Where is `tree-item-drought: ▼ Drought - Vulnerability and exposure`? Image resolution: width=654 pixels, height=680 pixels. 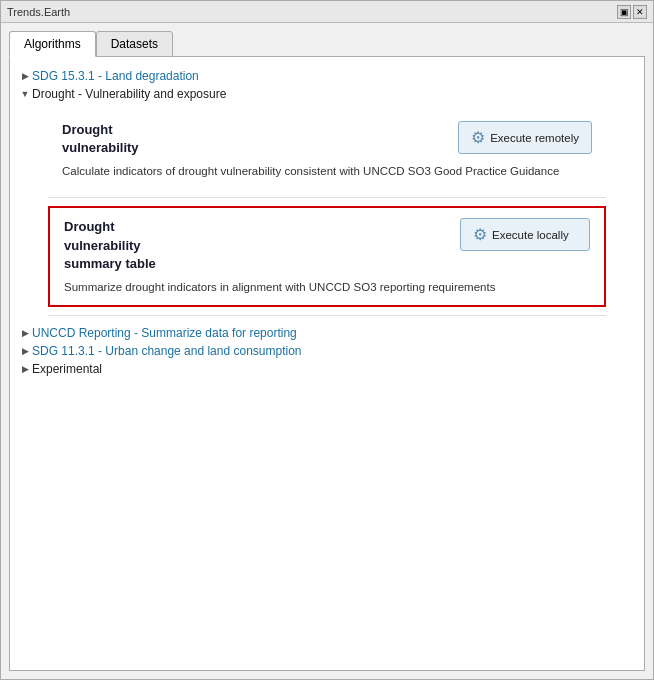 tree-item-drought: ▼ Drought - Vulnerability and exposure is located at coordinates (327, 94).